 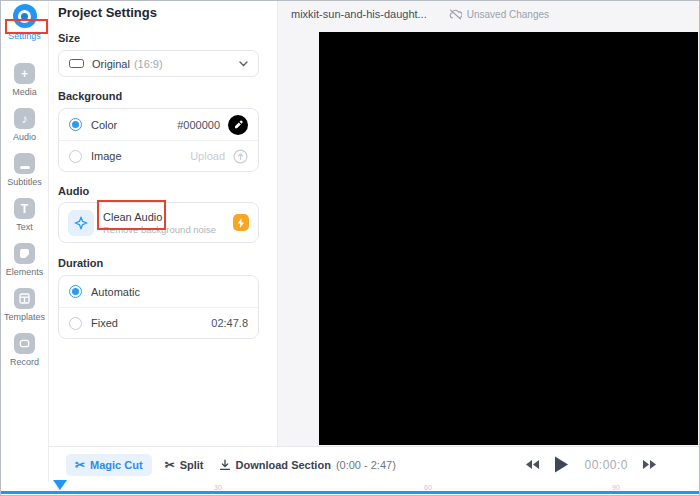 What do you see at coordinates (24, 227) in the screenshot?
I see `sidebar-item-label: Text` at bounding box center [24, 227].